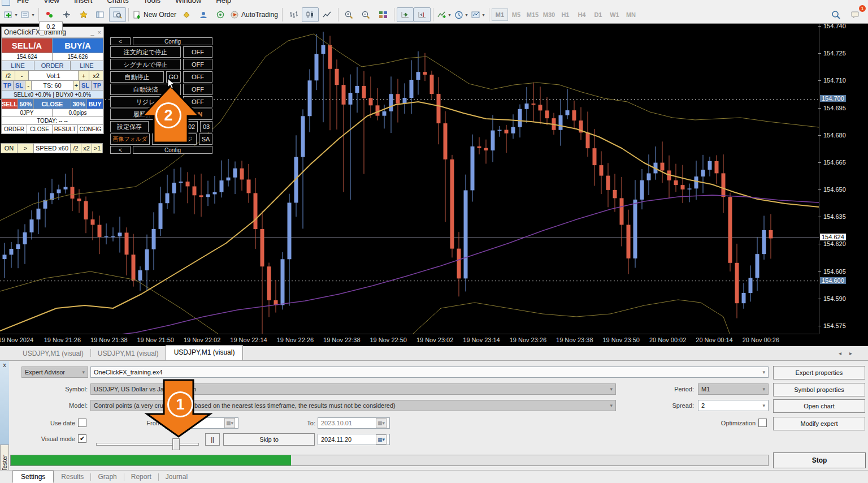 The height and width of the screenshot is (483, 868). I want to click on speed-fast-button: >1, so click(97, 148).